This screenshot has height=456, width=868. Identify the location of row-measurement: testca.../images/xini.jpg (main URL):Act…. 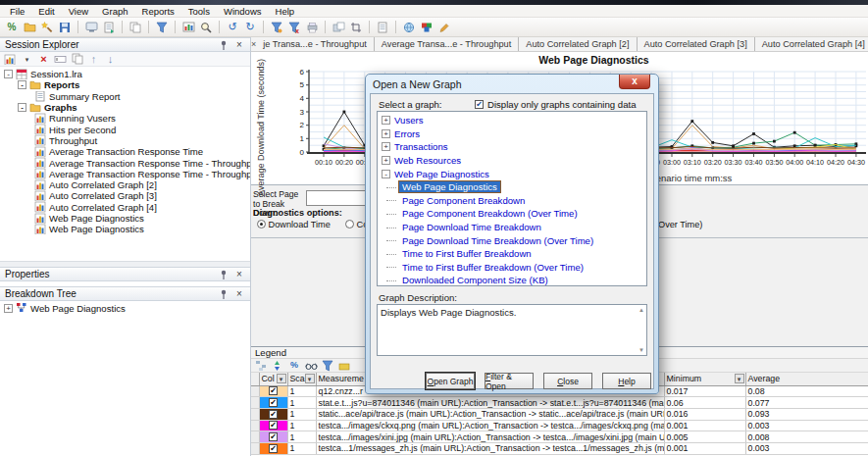
(490, 437).